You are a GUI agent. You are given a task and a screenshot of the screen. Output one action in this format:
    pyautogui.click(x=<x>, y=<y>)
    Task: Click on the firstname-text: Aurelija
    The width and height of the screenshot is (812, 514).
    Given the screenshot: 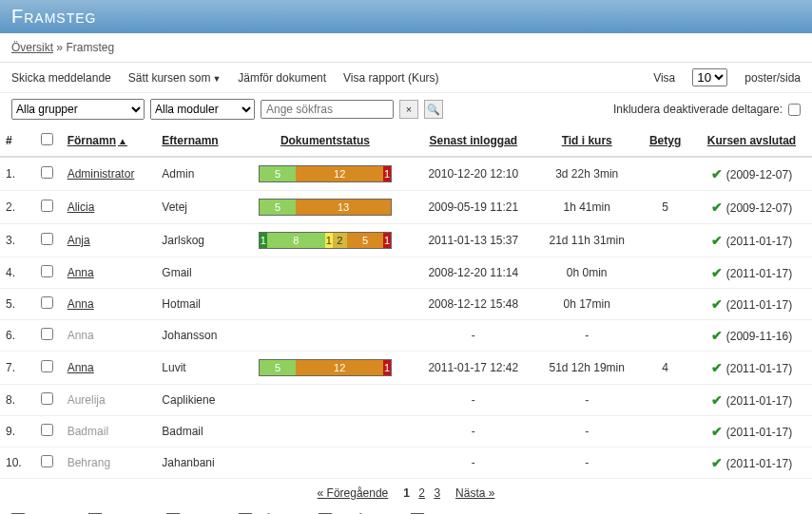 What is the action you would take?
    pyautogui.click(x=87, y=400)
    